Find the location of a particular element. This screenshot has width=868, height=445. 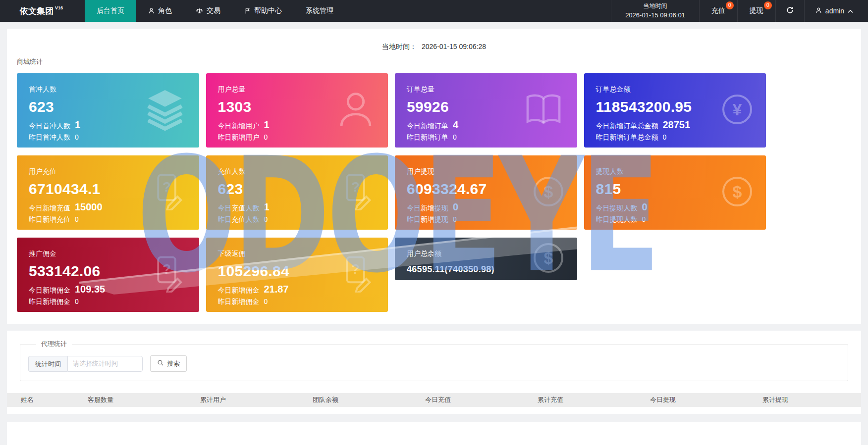

card-title: 用户提现 is located at coordinates (486, 172).